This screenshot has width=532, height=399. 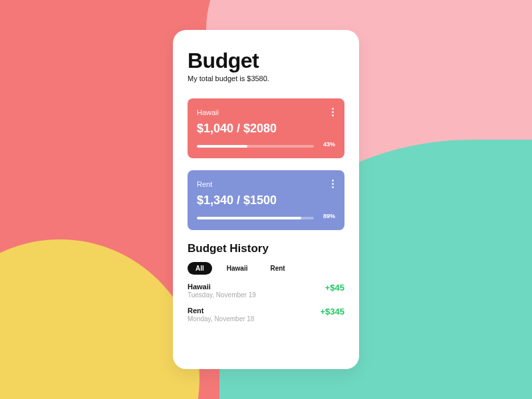 What do you see at coordinates (266, 282) in the screenshot?
I see `history-section: Budget History All Hawaii Rent Hawaii Tu…` at bounding box center [266, 282].